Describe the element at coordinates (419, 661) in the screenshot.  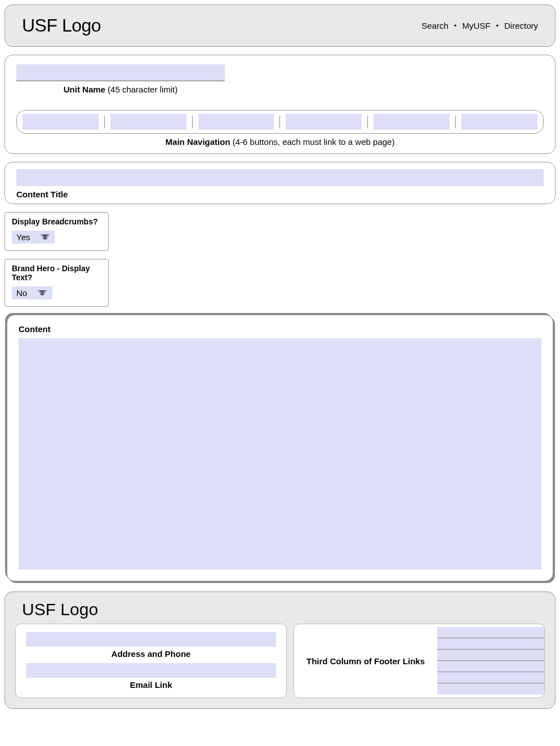
I see `footer-col-links: Third Column of Footer Links` at that location.